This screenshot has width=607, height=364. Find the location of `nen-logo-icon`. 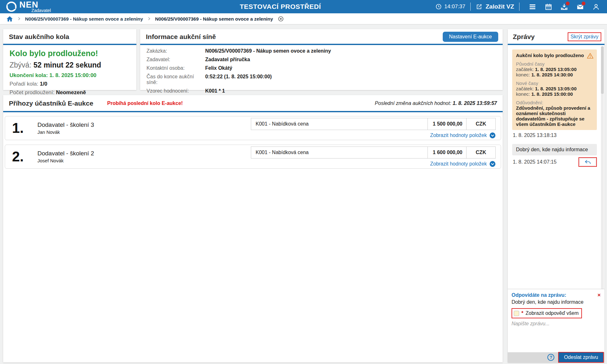

nen-logo-icon is located at coordinates (11, 7).